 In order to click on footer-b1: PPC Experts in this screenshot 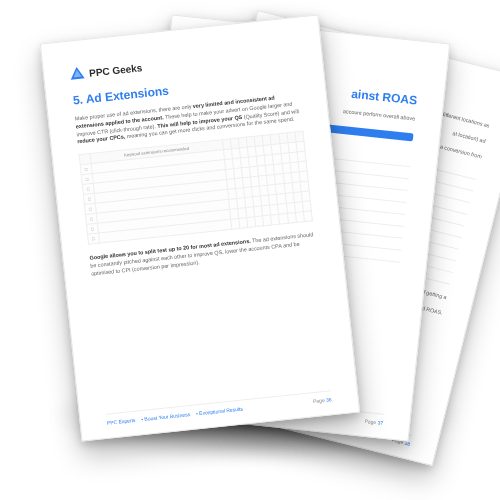, I will do `click(122, 422)`.